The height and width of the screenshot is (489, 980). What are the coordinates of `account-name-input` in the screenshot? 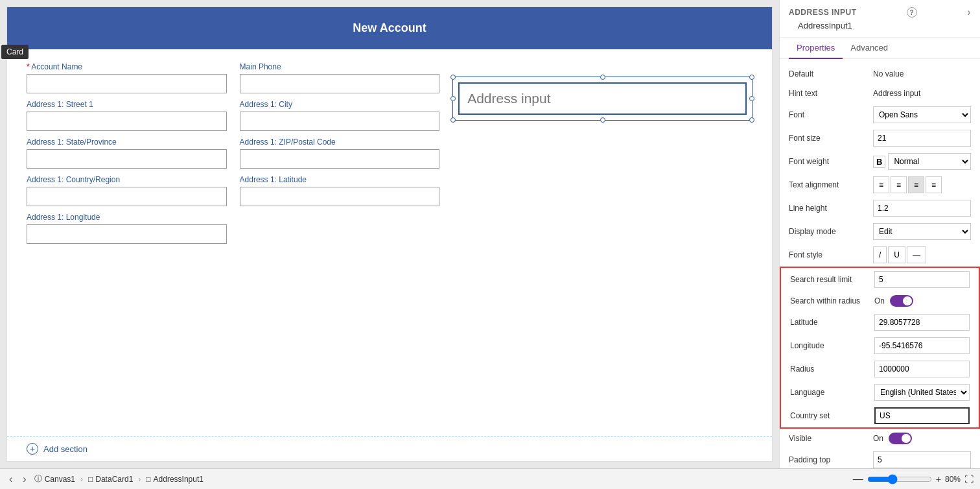 It's located at (127, 84).